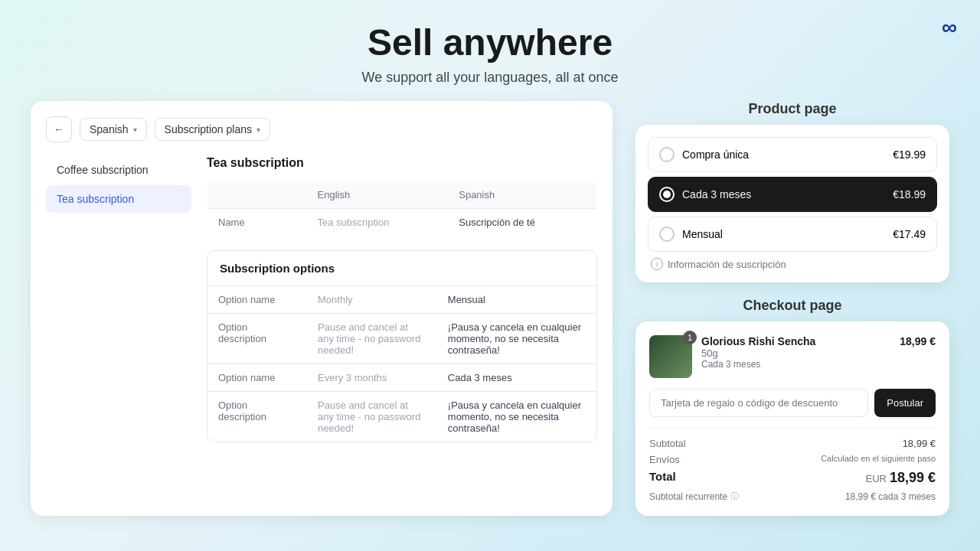 The width and height of the screenshot is (980, 551). What do you see at coordinates (135, 130) in the screenshot?
I see `language-chevron-icon: ▾` at bounding box center [135, 130].